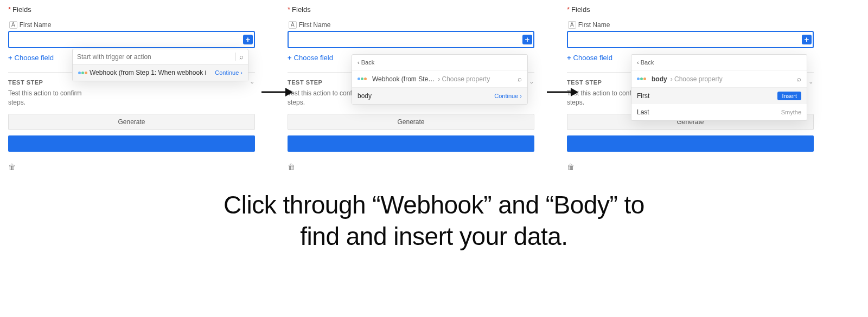 The height and width of the screenshot is (317, 868). Describe the element at coordinates (156, 57) in the screenshot. I see `popover-search-input` at that location.